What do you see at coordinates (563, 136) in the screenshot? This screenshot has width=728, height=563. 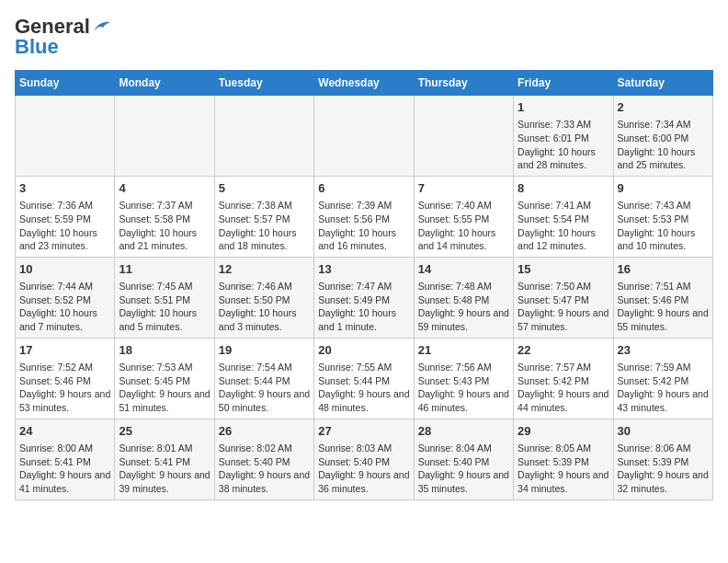 I see `calendar-cell: 1Sunrise: 7:33 AM Sunset: 6:01 PM Daylig…` at bounding box center [563, 136].